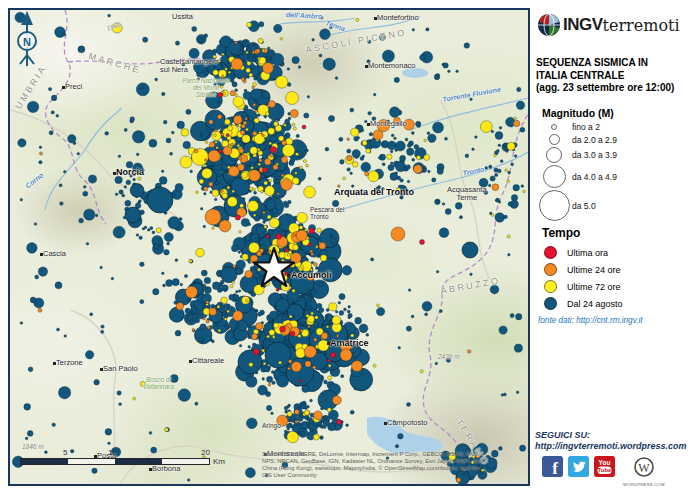 The image size is (700, 494). I want to click on facebook-icon: f, so click(552, 466).